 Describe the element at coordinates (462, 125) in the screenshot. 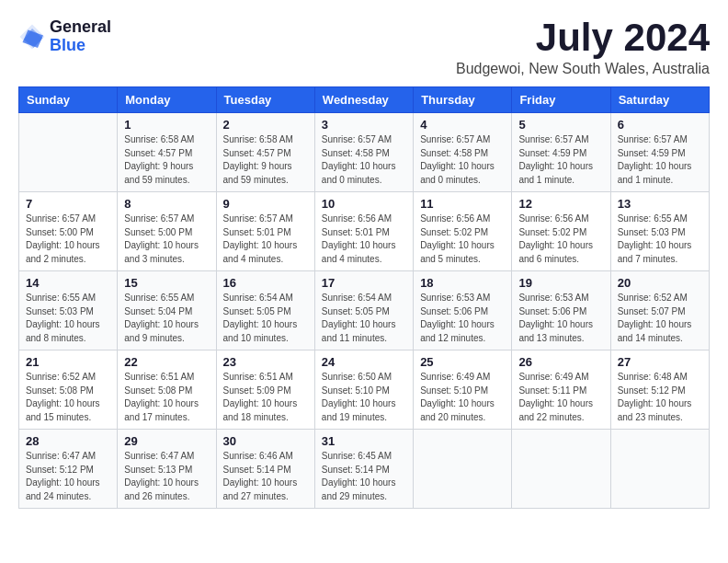

I see `day-number: 4` at that location.